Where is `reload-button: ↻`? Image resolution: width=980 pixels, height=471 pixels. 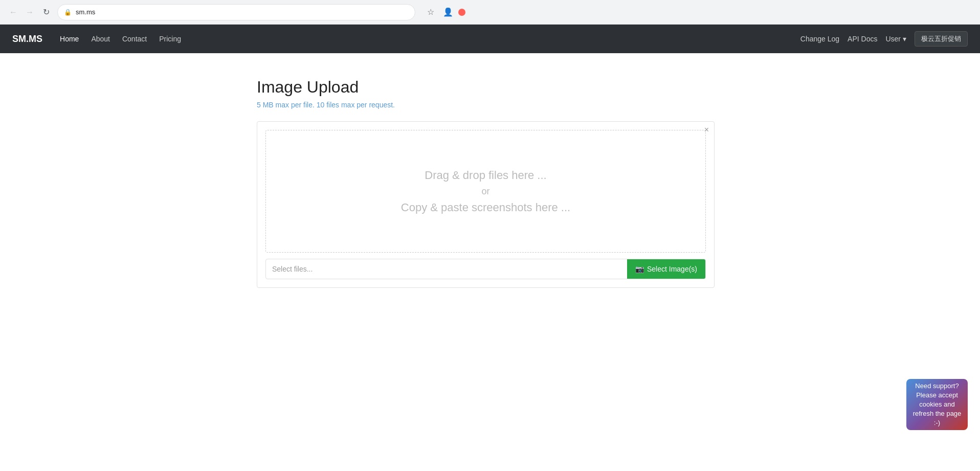 reload-button: ↻ is located at coordinates (46, 12).